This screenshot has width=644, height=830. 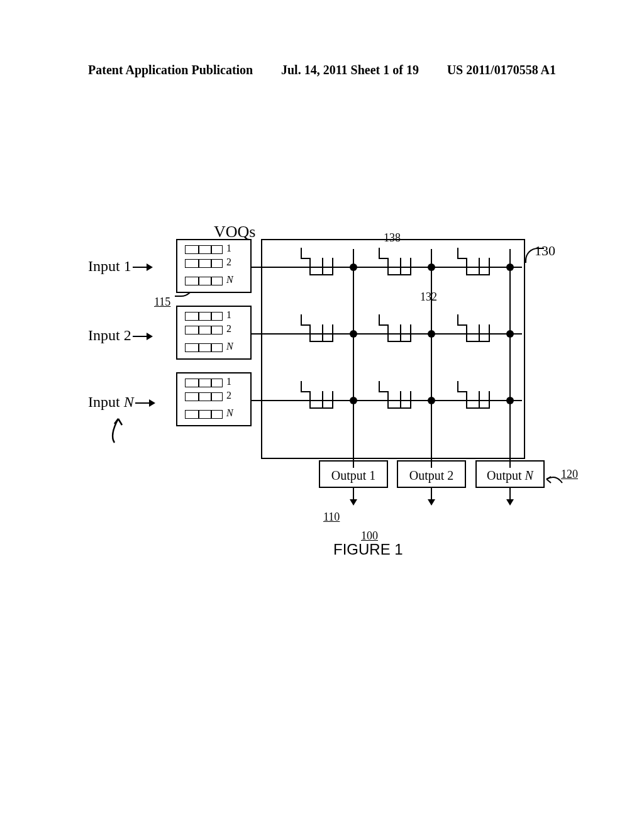 What do you see at coordinates (322, 70) in the screenshot?
I see `page-header: Patent Application Publication Jul. 14, …` at bounding box center [322, 70].